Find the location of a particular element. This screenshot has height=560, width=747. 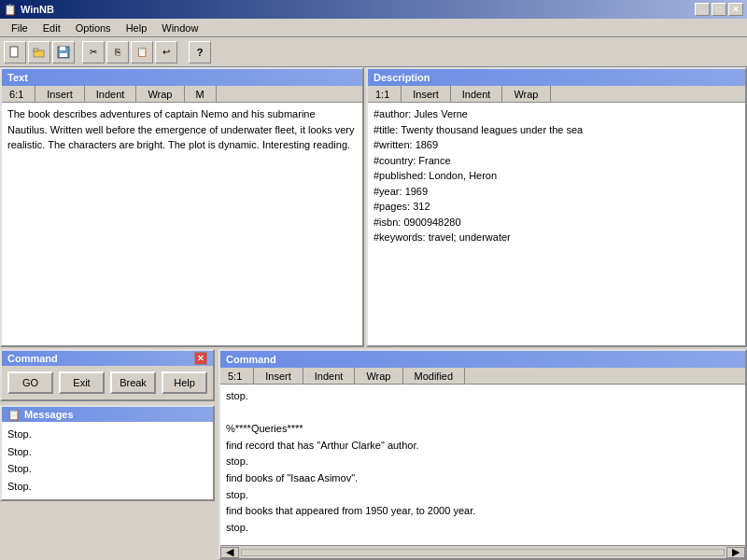

text-modified: M is located at coordinates (201, 93).